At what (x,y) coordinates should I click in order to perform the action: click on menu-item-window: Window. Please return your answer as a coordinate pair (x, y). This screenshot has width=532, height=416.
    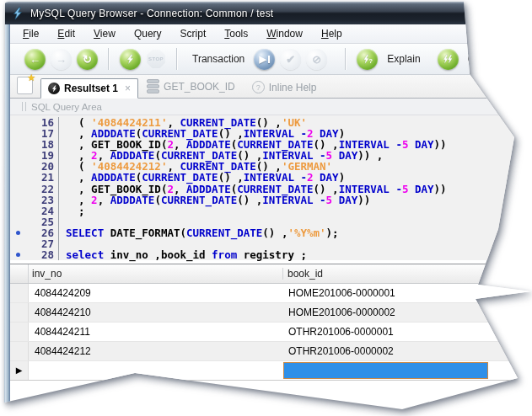
    Looking at the image, I should click on (285, 34).